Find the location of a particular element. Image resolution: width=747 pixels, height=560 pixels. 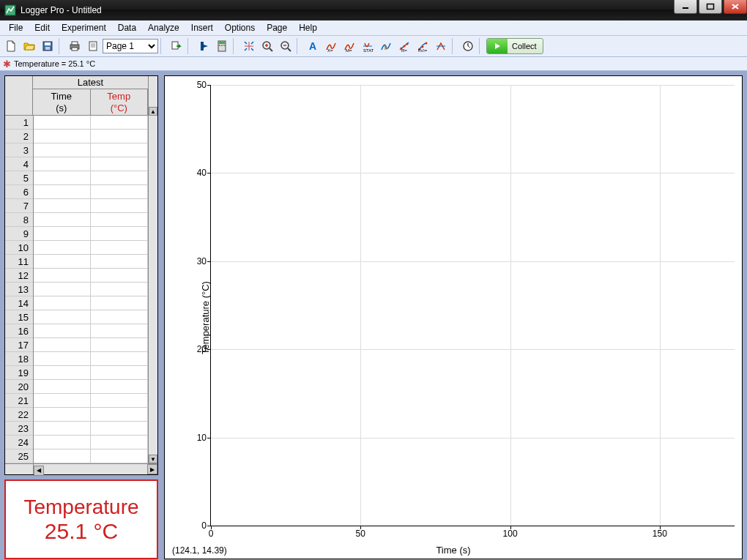

close-button is located at coordinates (735, 7).